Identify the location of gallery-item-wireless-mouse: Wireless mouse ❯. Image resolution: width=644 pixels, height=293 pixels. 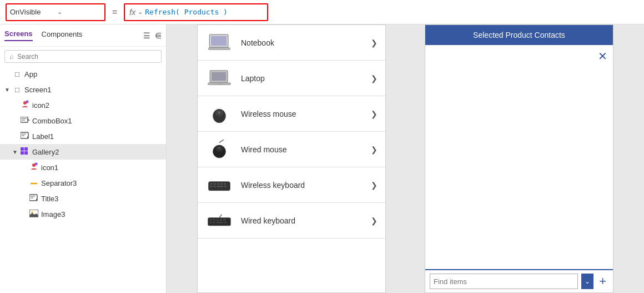
(291, 114).